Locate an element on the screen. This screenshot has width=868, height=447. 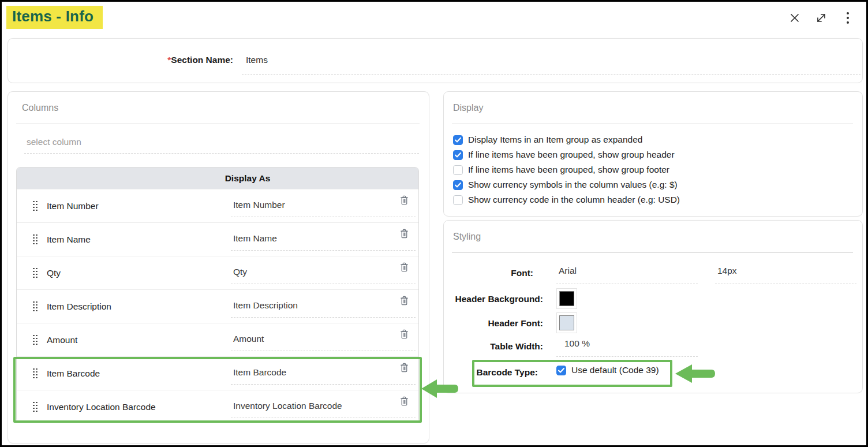
display-option: Show currency code in the column header … is located at coordinates (567, 200).